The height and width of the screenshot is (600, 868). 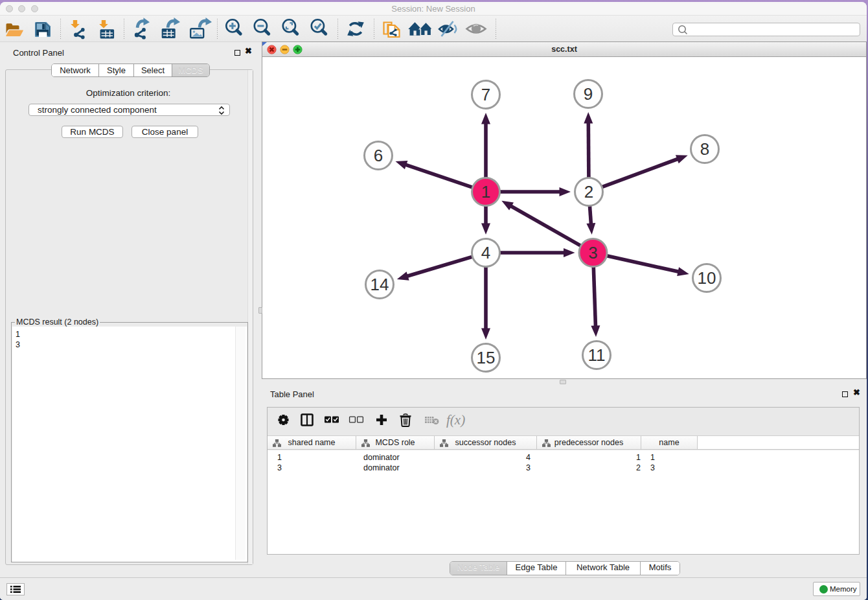 I want to click on svg-text: 6, so click(x=378, y=156).